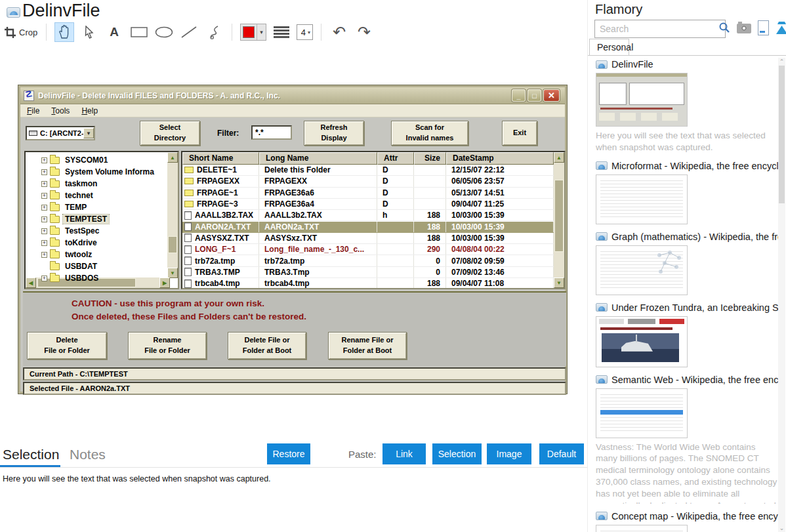 The height and width of the screenshot is (532, 786). Describe the element at coordinates (430, 133) in the screenshot. I see `scan-invalid-names-button: Scan for Invalid names` at that location.